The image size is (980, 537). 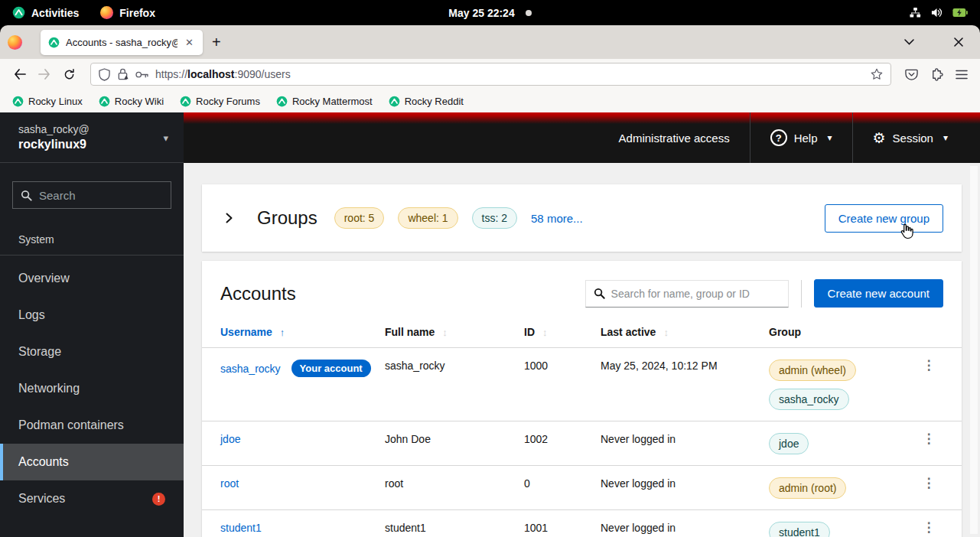 What do you see at coordinates (802, 138) in the screenshot?
I see `help-menu-button: ? Help ▾` at bounding box center [802, 138].